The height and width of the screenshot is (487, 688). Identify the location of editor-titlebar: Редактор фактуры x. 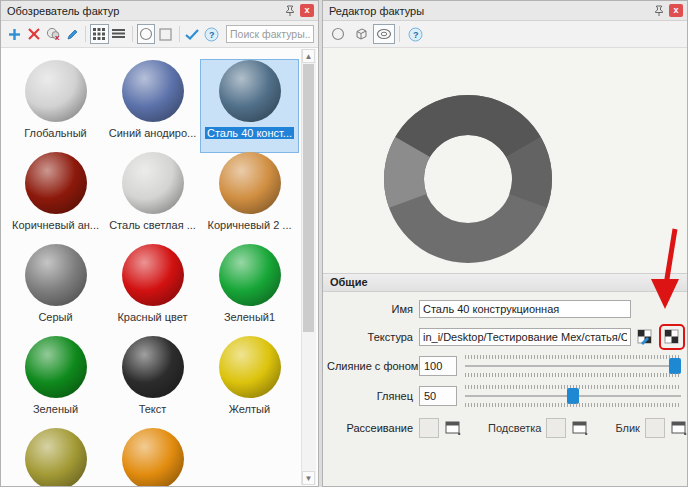
(505, 11).